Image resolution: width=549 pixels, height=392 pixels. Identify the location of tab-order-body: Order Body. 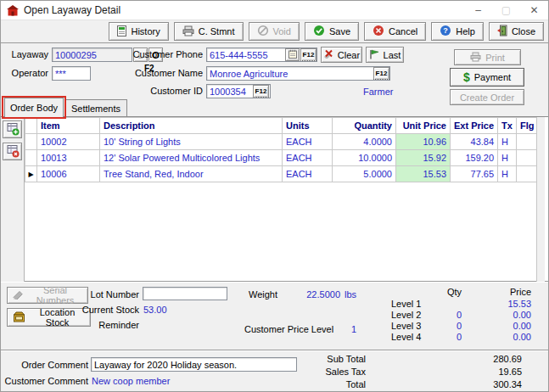
(34, 107).